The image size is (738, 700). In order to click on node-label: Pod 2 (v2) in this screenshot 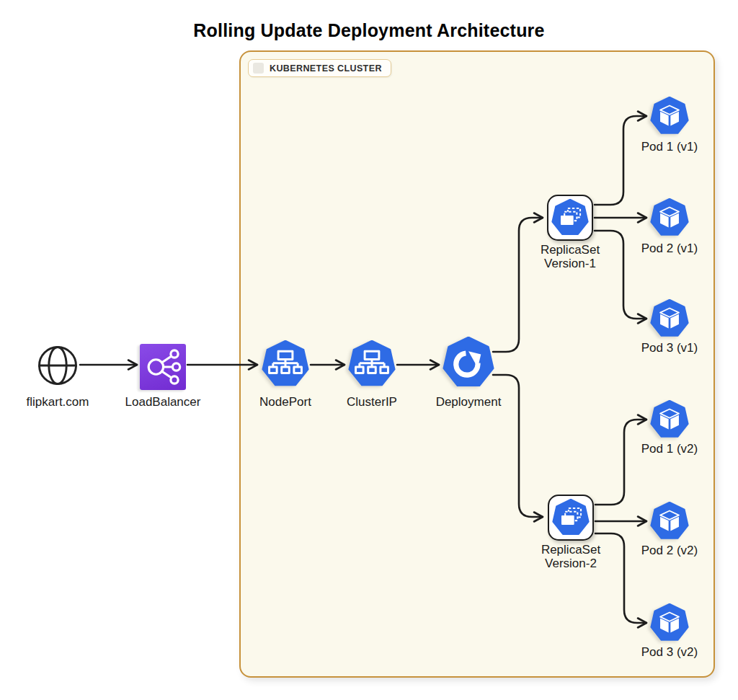, I will do `click(670, 551)`.